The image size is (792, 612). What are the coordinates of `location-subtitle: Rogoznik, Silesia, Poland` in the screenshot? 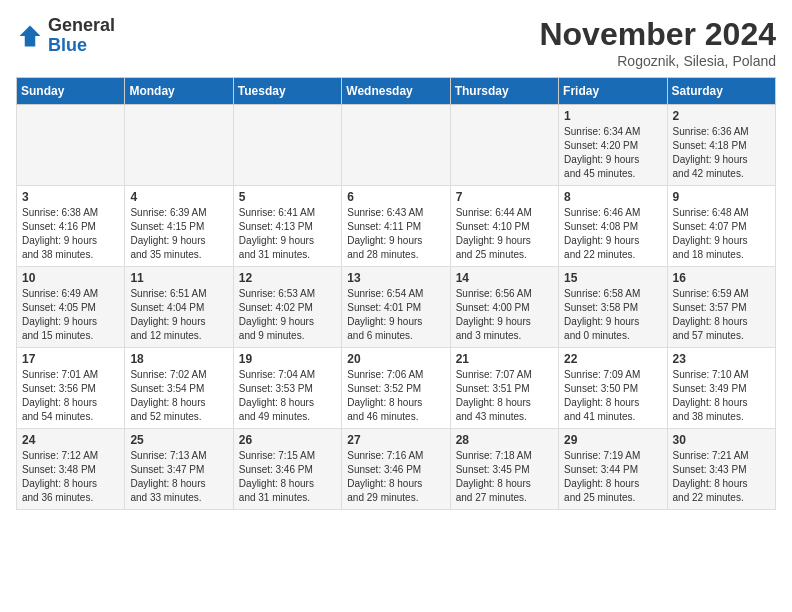 It's located at (658, 61).